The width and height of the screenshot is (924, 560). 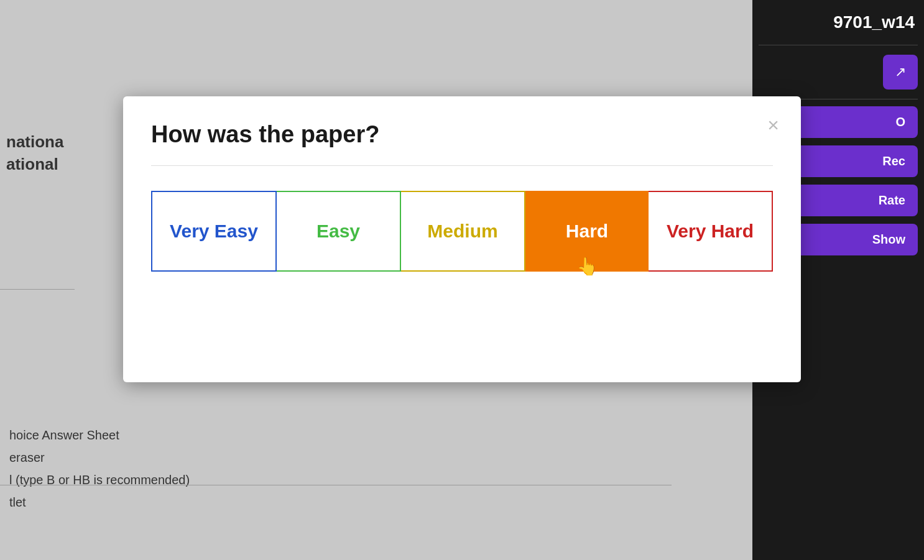 I want to click on rating-medium-button: Medium, so click(x=463, y=231).